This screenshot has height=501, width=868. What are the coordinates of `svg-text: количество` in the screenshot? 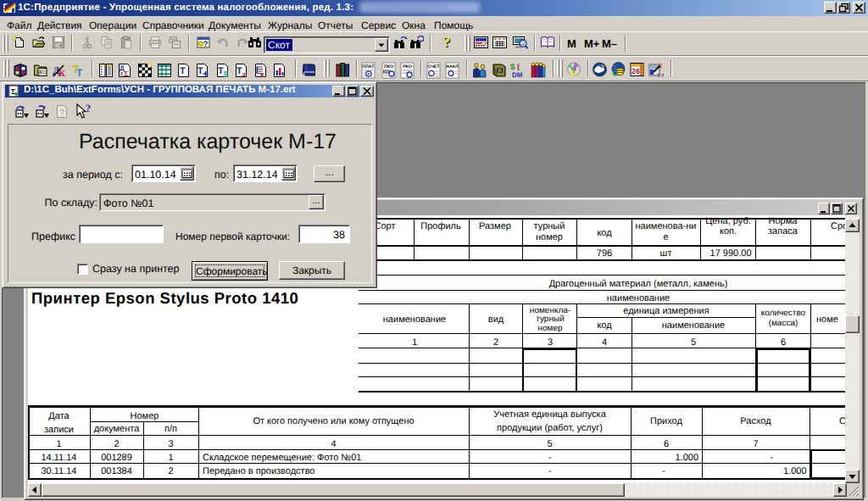 It's located at (783, 314).